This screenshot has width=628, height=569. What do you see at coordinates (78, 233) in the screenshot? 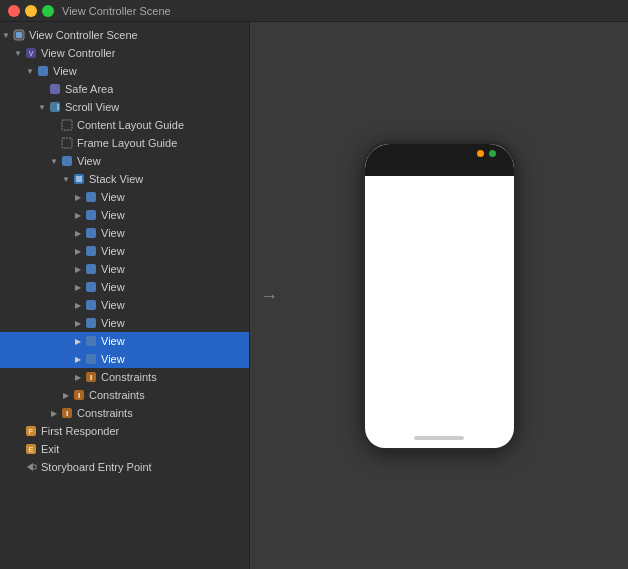
I see `tree-arrow-sv-view3` at bounding box center [78, 233].